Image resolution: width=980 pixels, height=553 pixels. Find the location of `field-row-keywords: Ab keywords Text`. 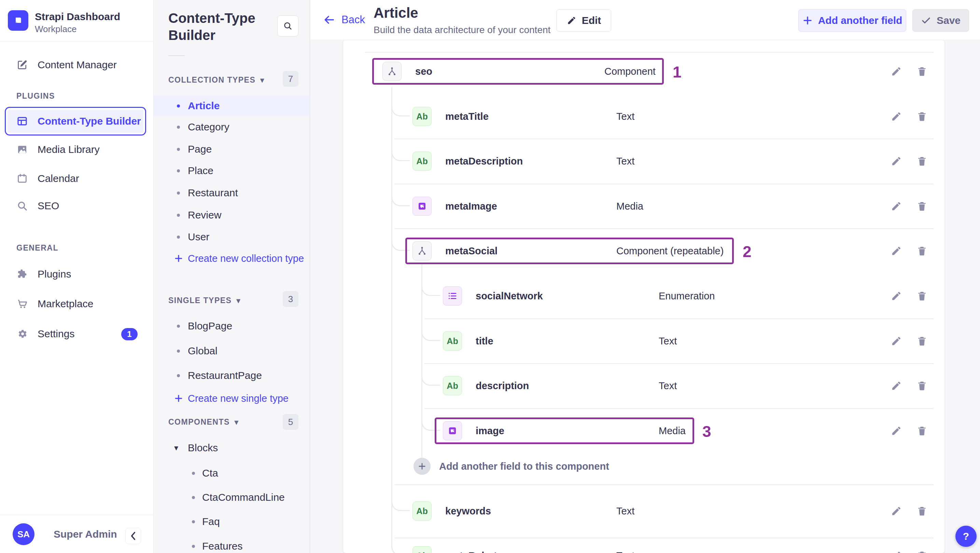

field-row-keywords: Ab keywords Text is located at coordinates (644, 511).